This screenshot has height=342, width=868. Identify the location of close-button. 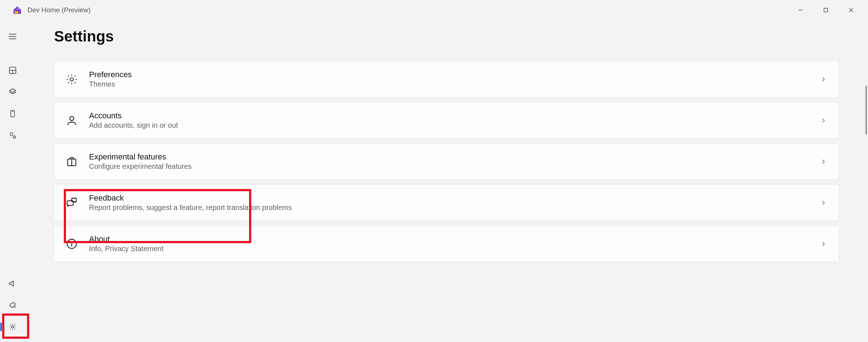
(851, 10).